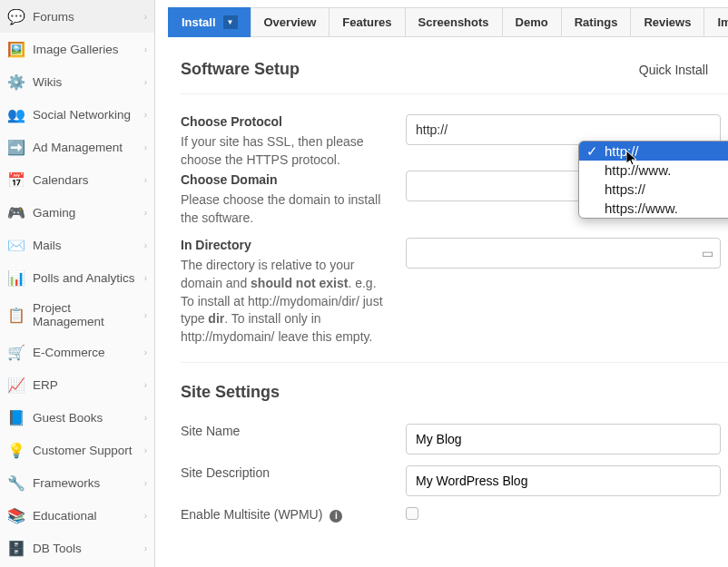  I want to click on site-description-label: Site Description, so click(285, 473).